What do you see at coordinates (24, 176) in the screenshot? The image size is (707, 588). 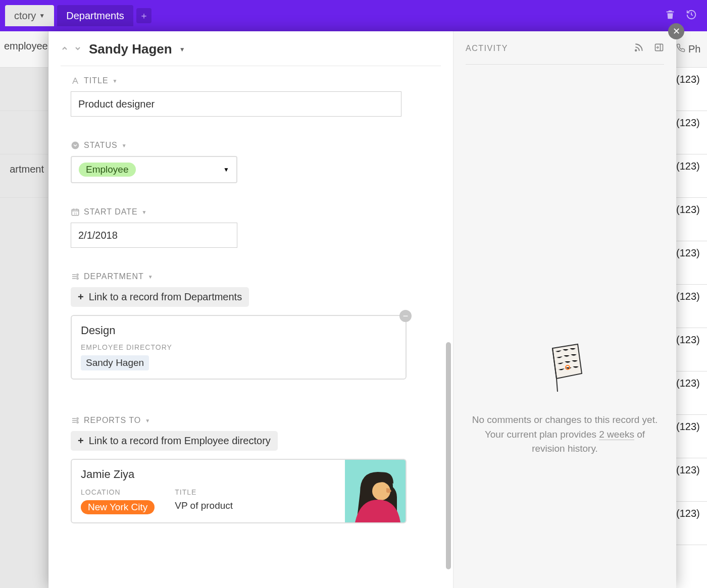 I see `grid-cell: artment` at bounding box center [24, 176].